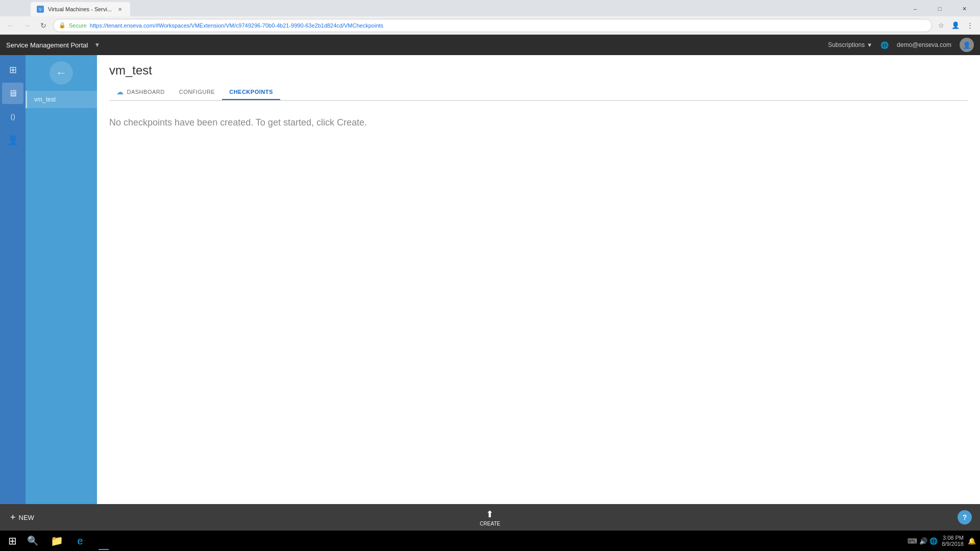 This screenshot has width=980, height=551. What do you see at coordinates (40, 9) in the screenshot?
I see `svg-text: V` at bounding box center [40, 9].